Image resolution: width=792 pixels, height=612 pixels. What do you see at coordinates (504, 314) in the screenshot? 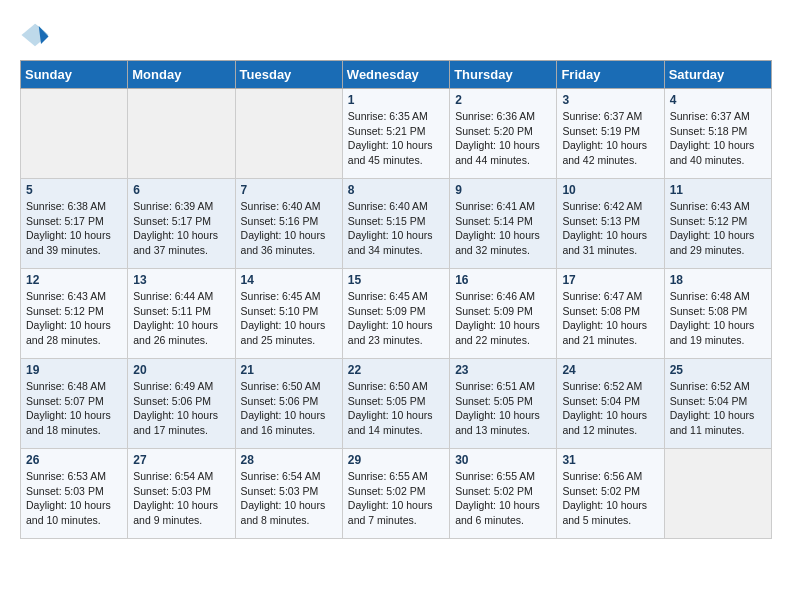
I see `calendar-cell: 16Sunrise: 6:46 AM Sunset: 5:09 PM Dayli…` at bounding box center [504, 314].